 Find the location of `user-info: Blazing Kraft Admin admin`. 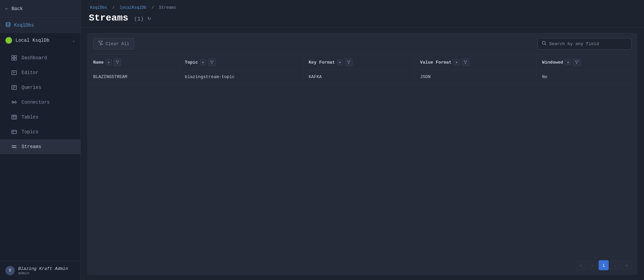

user-info: Blazing Kraft Admin admin is located at coordinates (43, 271).